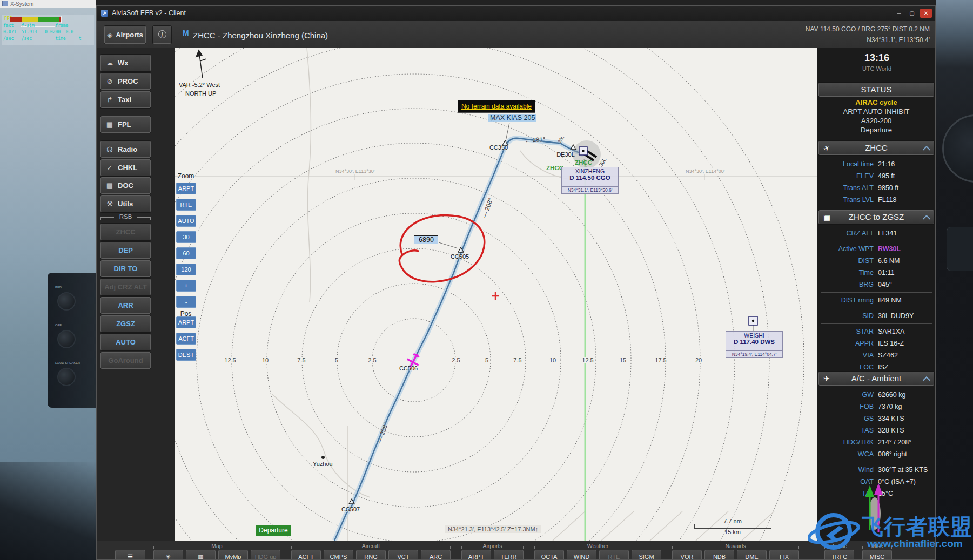 The image size is (973, 560). I want to click on rsb-button-dep: DEP, so click(125, 251).